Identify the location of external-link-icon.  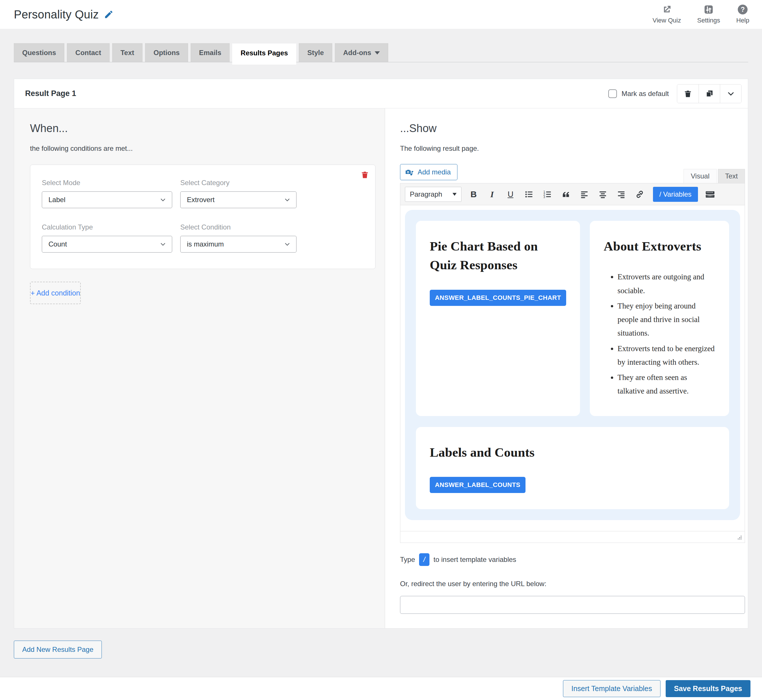
(667, 9).